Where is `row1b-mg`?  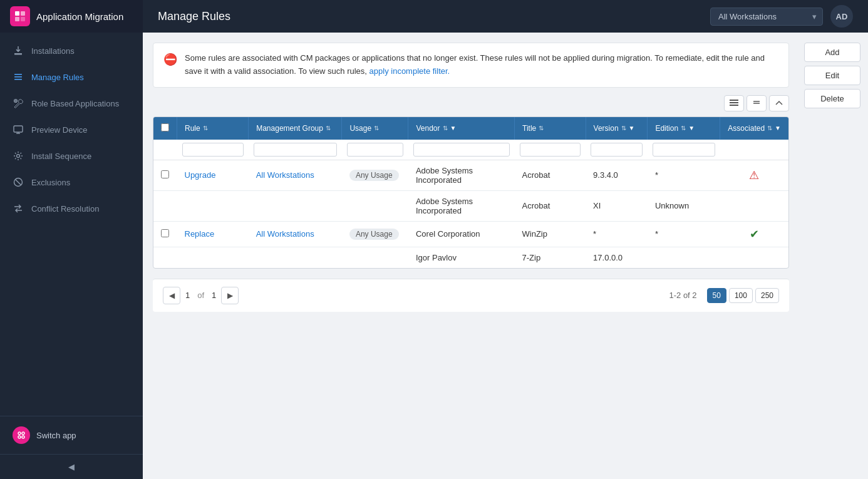
row1b-mg is located at coordinates (296, 205).